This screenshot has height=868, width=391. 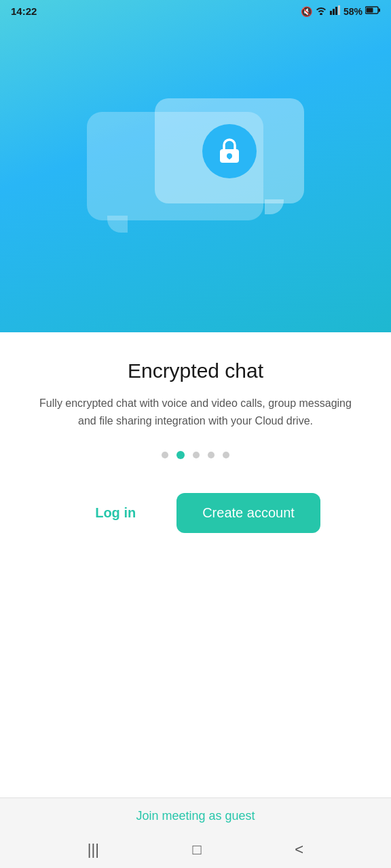 What do you see at coordinates (229, 151) in the screenshot?
I see `lock-circle` at bounding box center [229, 151].